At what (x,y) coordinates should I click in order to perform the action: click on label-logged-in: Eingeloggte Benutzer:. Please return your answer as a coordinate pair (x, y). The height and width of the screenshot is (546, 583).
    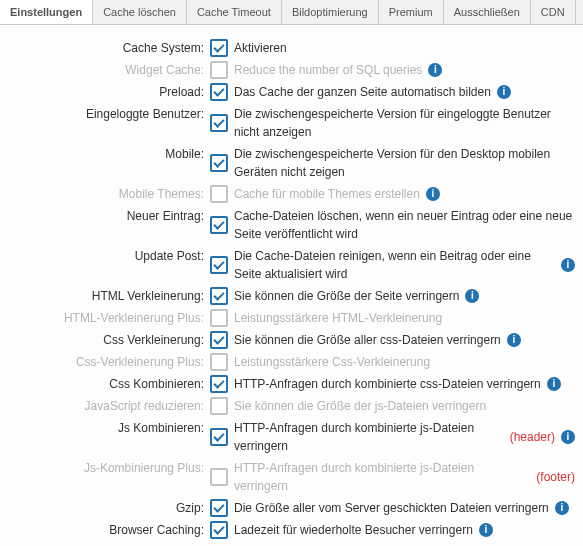
    Looking at the image, I should click on (105, 114).